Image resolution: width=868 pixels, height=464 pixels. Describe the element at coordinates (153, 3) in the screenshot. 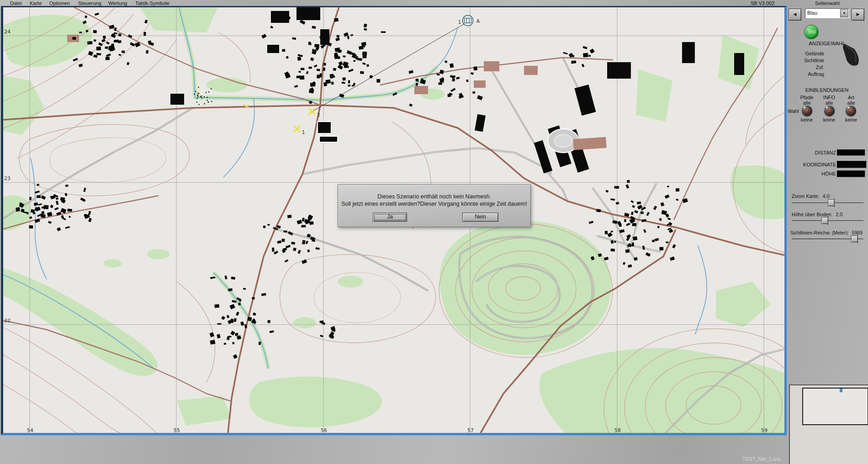

I see `menu-item-taktik-symbole: Taktik-Symbole` at that location.